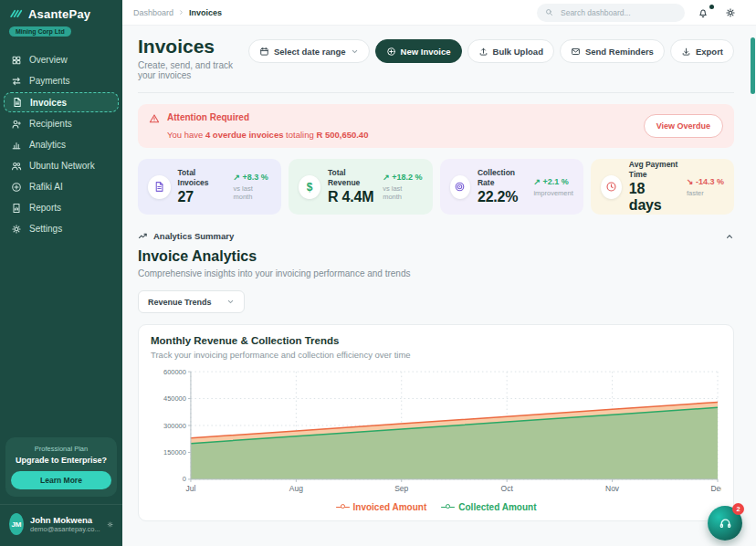 This screenshot has width=756, height=546. I want to click on sidebar-item-recipients: Recipients, so click(61, 124).